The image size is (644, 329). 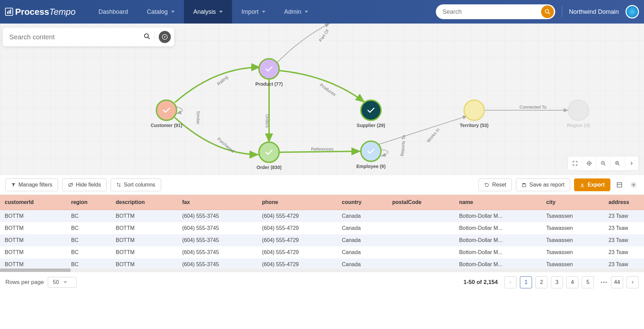 I want to click on rows-per-page: Rows per page 50, so click(x=41, y=282).